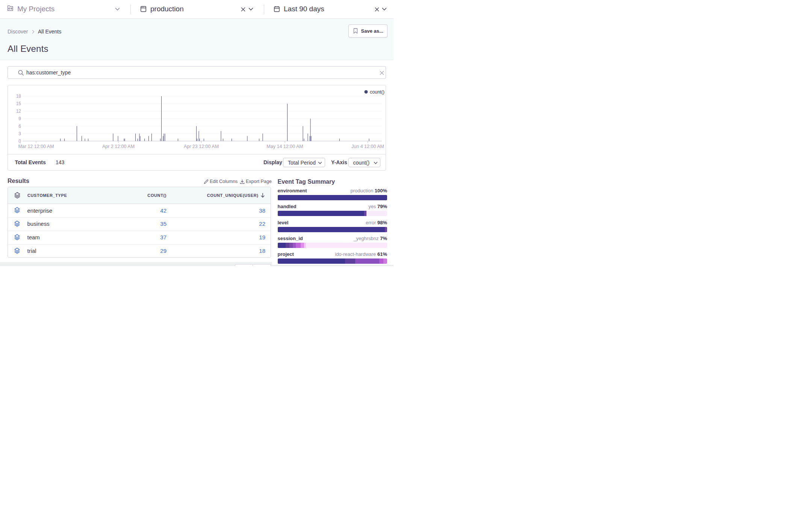 The image size is (787, 532). Describe the element at coordinates (20, 126) in the screenshot. I see `svg-text: 6` at that location.